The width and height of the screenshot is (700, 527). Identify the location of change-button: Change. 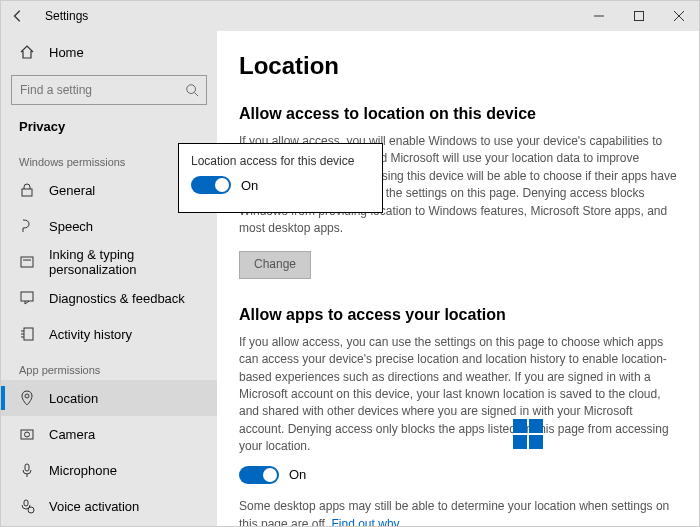
(275, 264).